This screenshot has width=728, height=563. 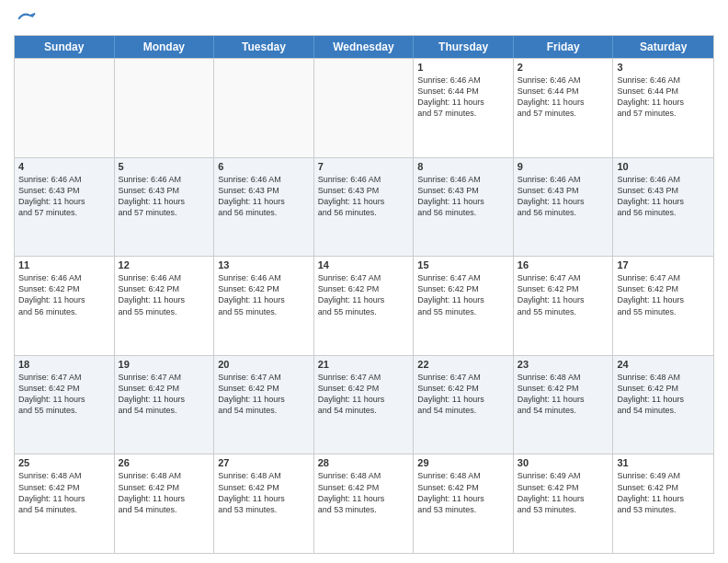 What do you see at coordinates (165, 167) in the screenshot?
I see `day-number: 5` at bounding box center [165, 167].